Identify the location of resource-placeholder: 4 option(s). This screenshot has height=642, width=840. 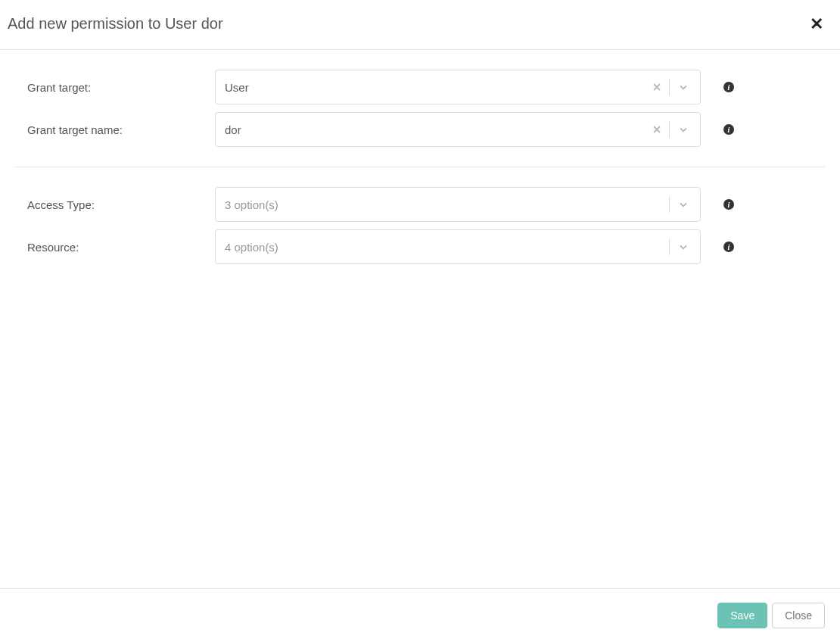
(446, 247).